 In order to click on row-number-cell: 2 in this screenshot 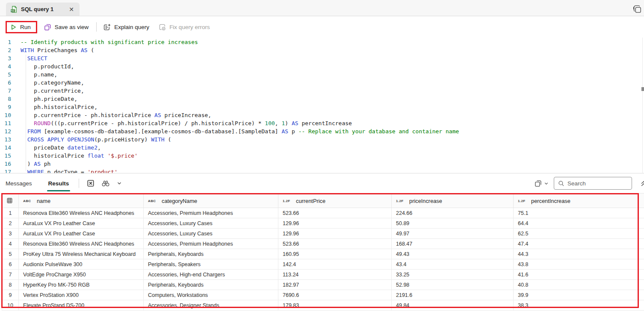, I will do `click(10, 223)`.